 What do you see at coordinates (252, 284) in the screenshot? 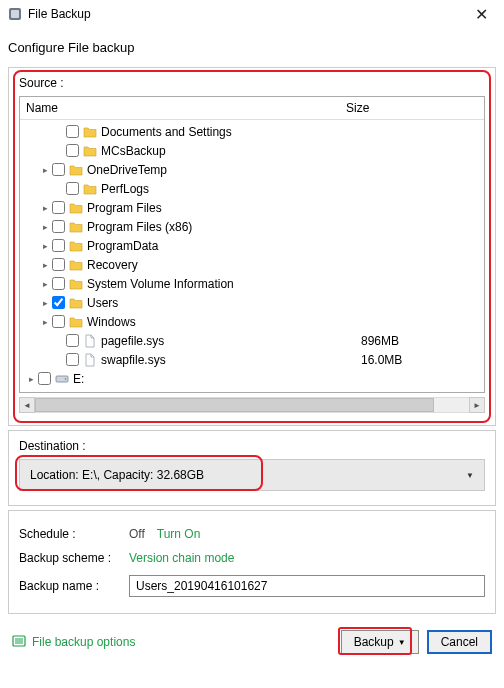
I see `tree-row: ▸System Volume Information` at bounding box center [252, 284].